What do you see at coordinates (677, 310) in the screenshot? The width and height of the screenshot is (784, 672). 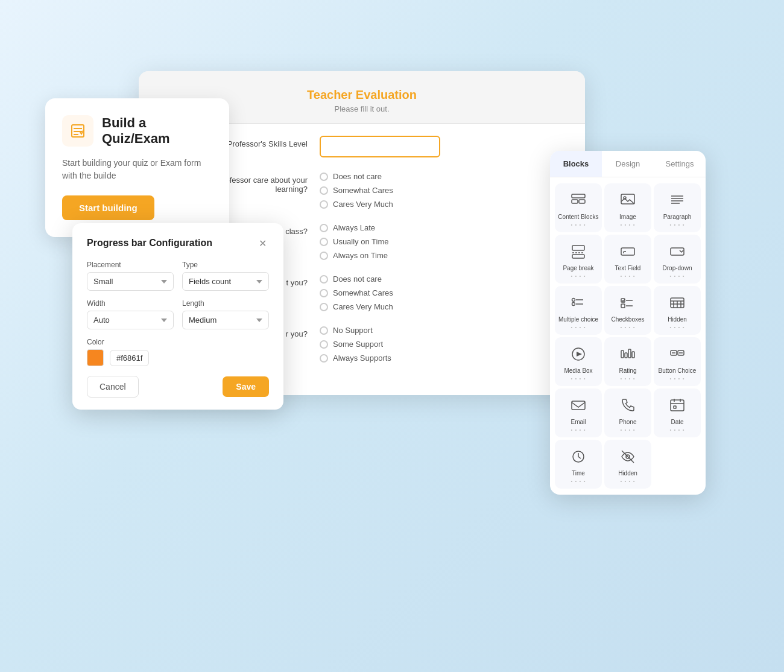 I see `block-hidden: Hidden • • • •` at bounding box center [677, 310].